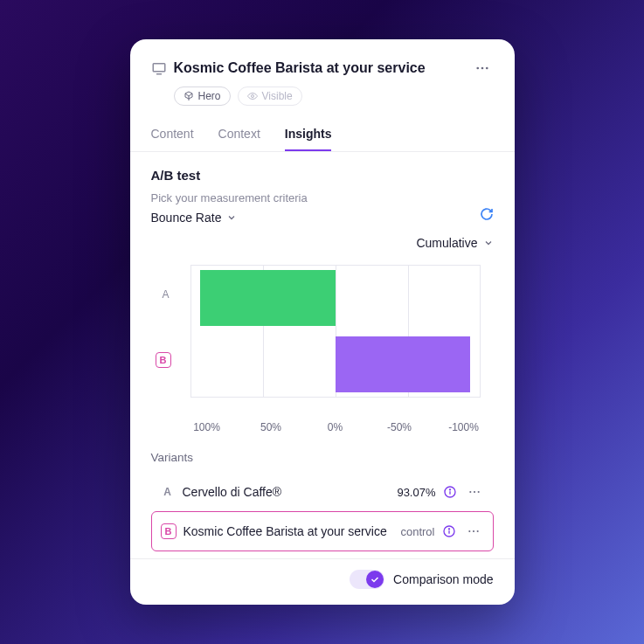 Image resolution: width=644 pixels, height=644 pixels. What do you see at coordinates (322, 531) in the screenshot?
I see `variant-row-b: B Kosmic Coffee Barista at your service …` at bounding box center [322, 531].